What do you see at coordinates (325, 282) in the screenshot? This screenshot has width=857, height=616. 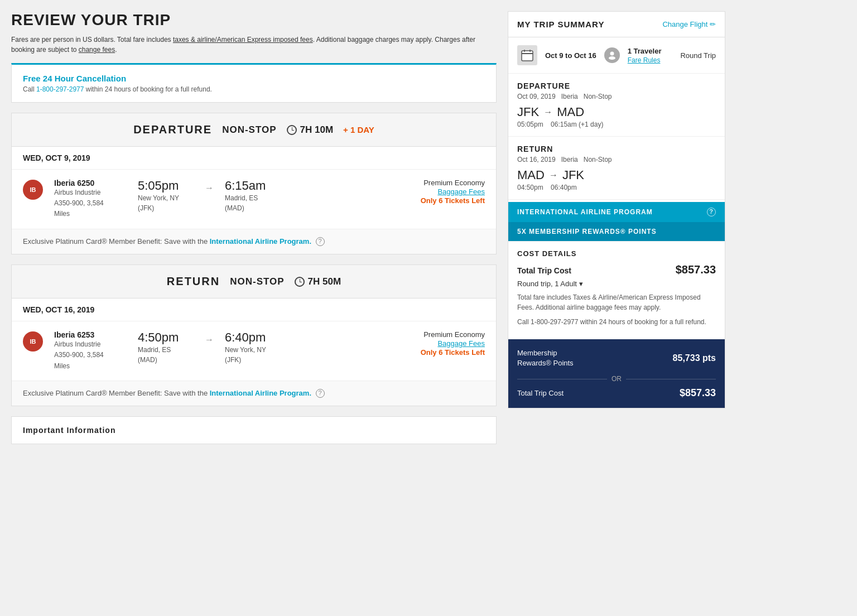 I see `return-duration-text: 7H 50M` at bounding box center [325, 282].